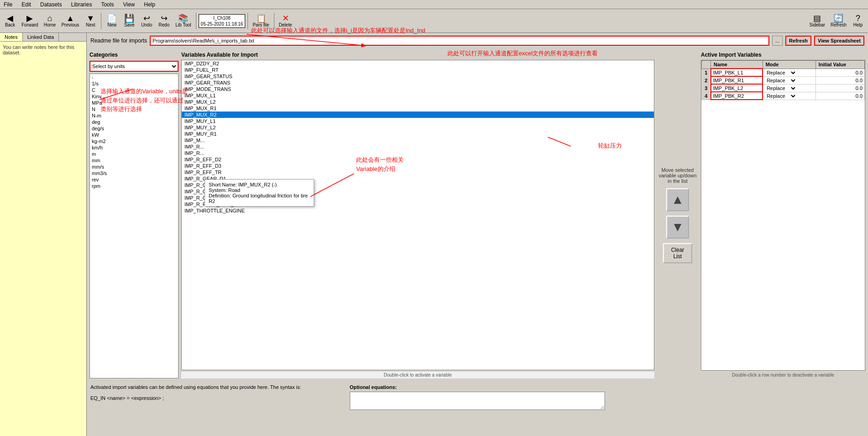 The height and width of the screenshot is (436, 868). What do you see at coordinates (134, 160) in the screenshot?
I see `cat-item-mm: mm` at bounding box center [134, 160].